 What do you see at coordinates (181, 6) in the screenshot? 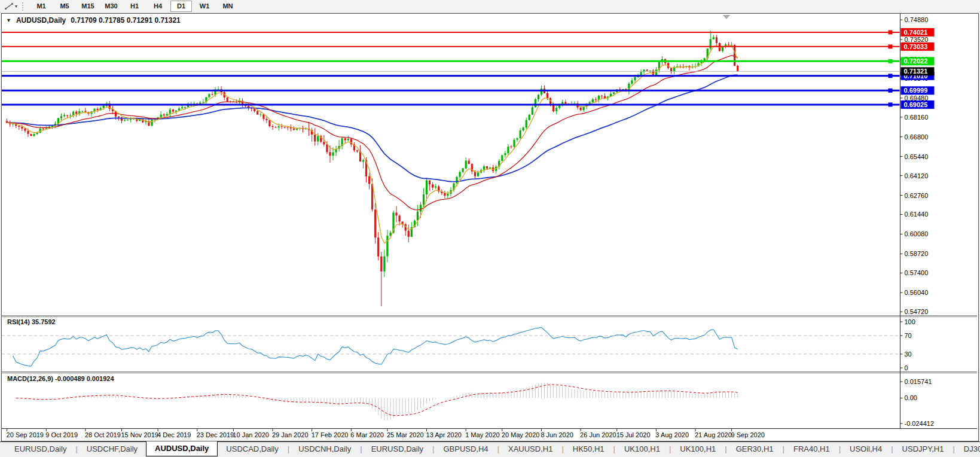
I see `timeframe-button-d1: D1` at bounding box center [181, 6].